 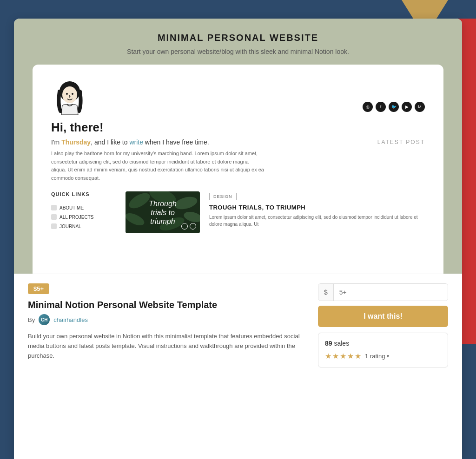 I want to click on rating-text: 1 rating ▾, so click(x=377, y=356).